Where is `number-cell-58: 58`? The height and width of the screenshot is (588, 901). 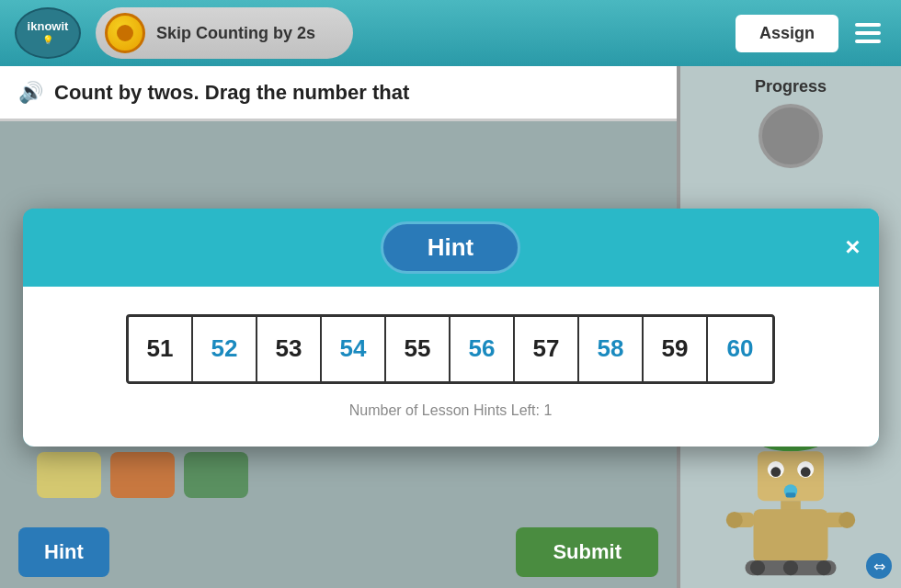 number-cell-58: 58 is located at coordinates (611, 349).